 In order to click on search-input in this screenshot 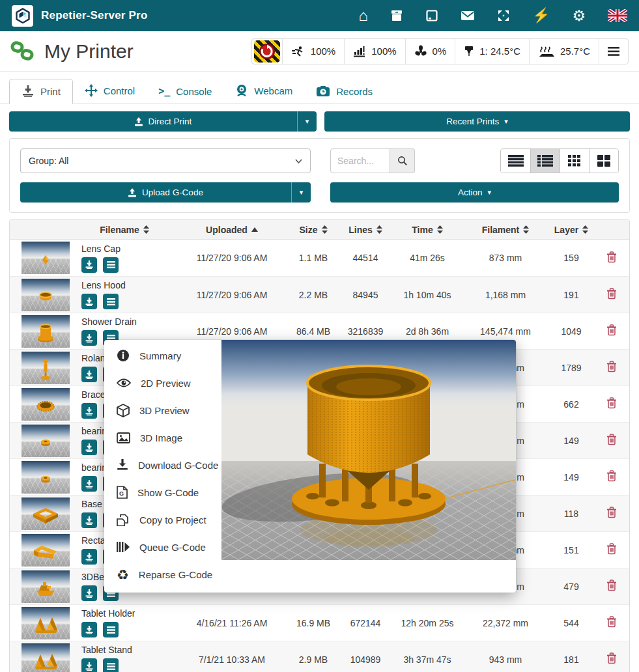, I will do `click(360, 161)`.